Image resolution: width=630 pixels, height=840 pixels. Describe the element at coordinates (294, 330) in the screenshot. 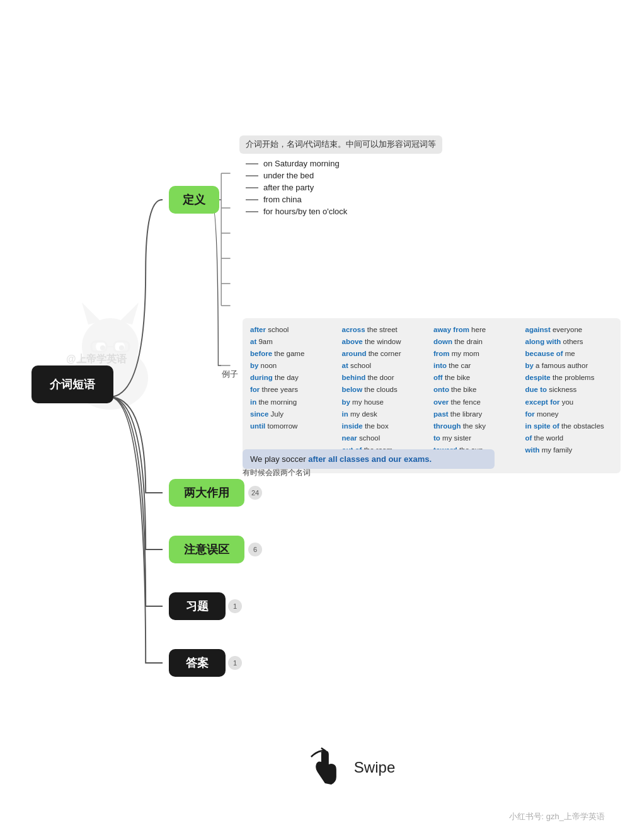

I see `prep-after: after school` at that location.